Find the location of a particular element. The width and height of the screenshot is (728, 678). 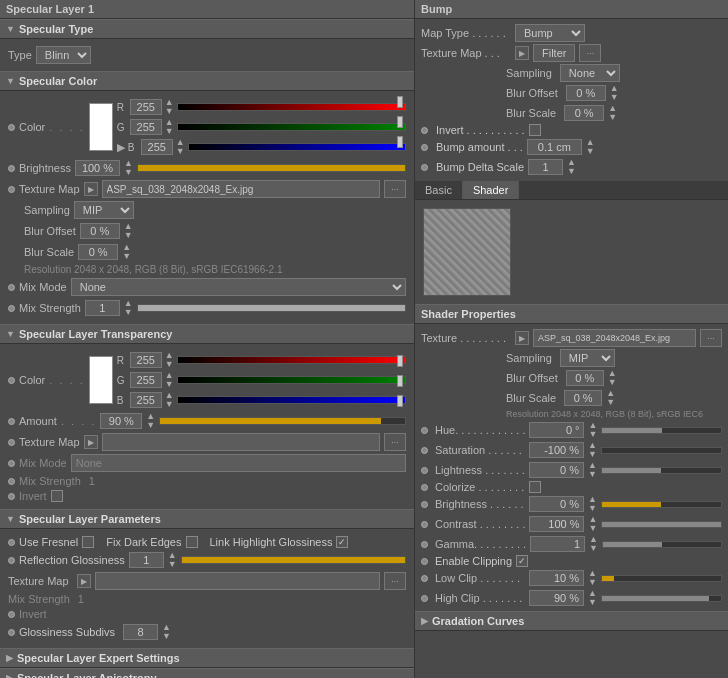

params-tex-more: ··· is located at coordinates (395, 581).